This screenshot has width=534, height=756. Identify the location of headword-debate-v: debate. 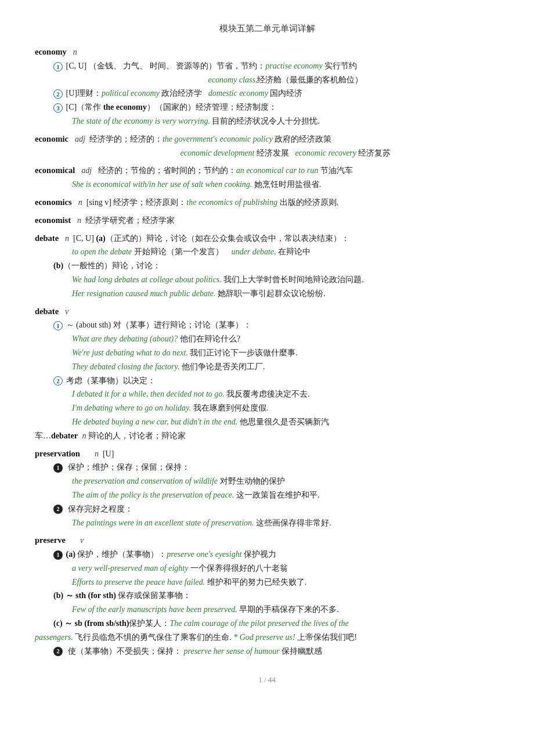
(46, 311).